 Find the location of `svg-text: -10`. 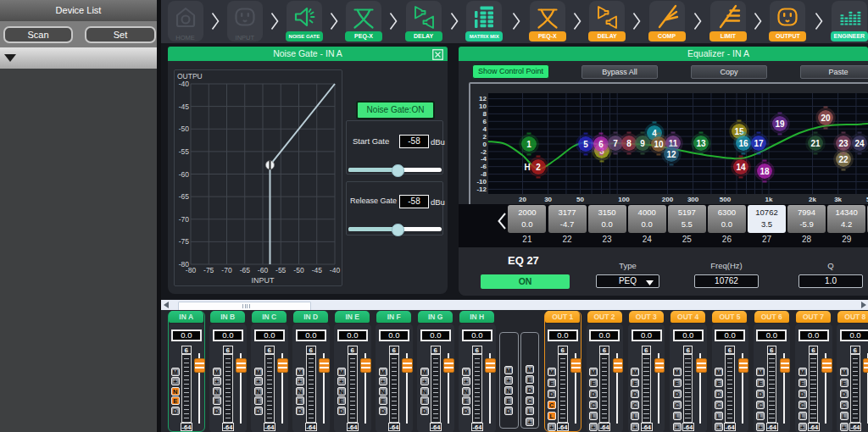

svg-text: -10 is located at coordinates (481, 181).